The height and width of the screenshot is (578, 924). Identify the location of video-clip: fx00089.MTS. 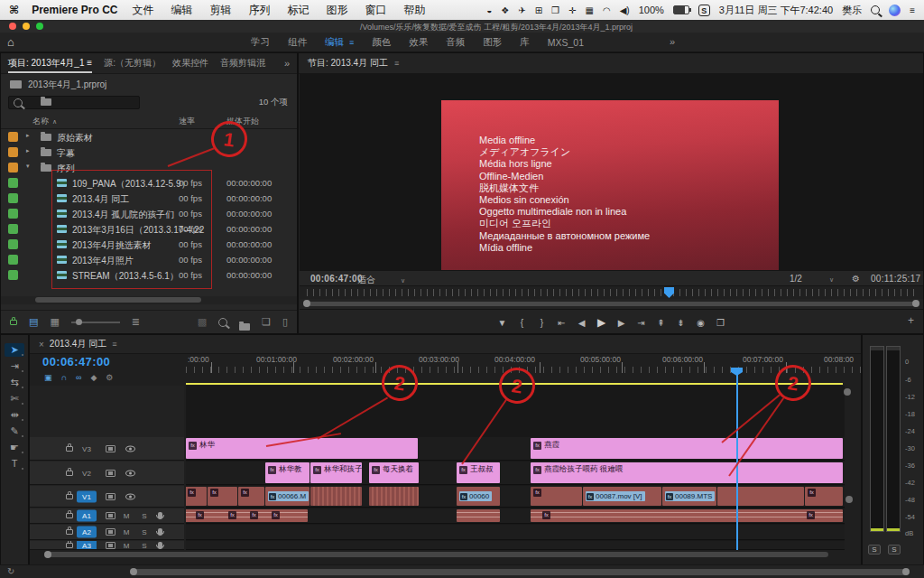
(689, 497).